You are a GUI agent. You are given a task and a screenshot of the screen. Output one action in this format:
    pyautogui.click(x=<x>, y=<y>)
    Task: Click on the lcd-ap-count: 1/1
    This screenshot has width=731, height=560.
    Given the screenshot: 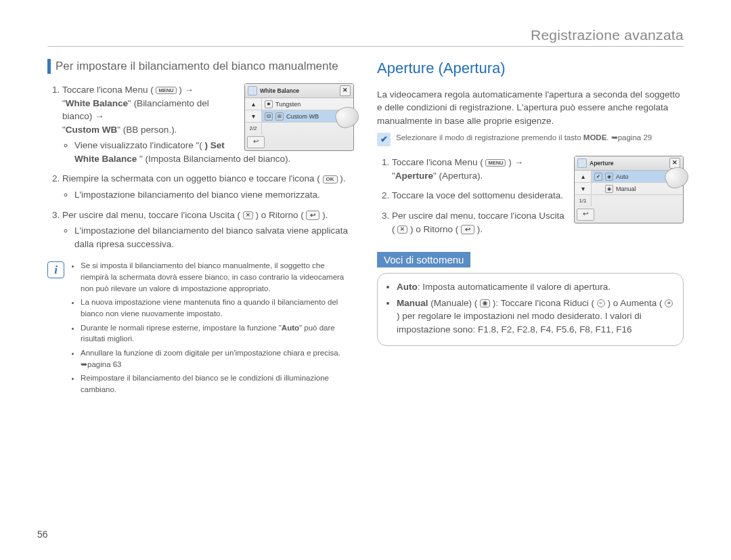 What is the action you would take?
    pyautogui.click(x=583, y=200)
    